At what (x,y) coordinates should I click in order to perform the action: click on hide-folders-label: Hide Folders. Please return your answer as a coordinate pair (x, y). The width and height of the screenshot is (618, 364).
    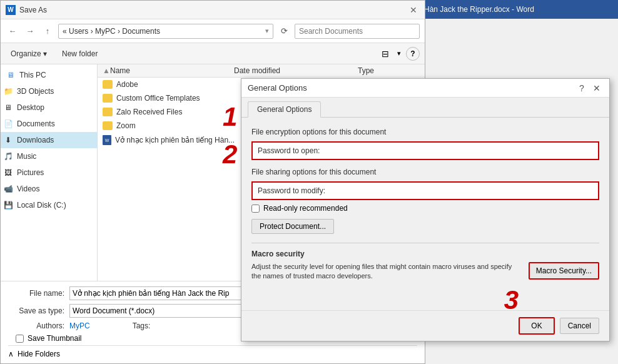
    Looking at the image, I should click on (39, 354).